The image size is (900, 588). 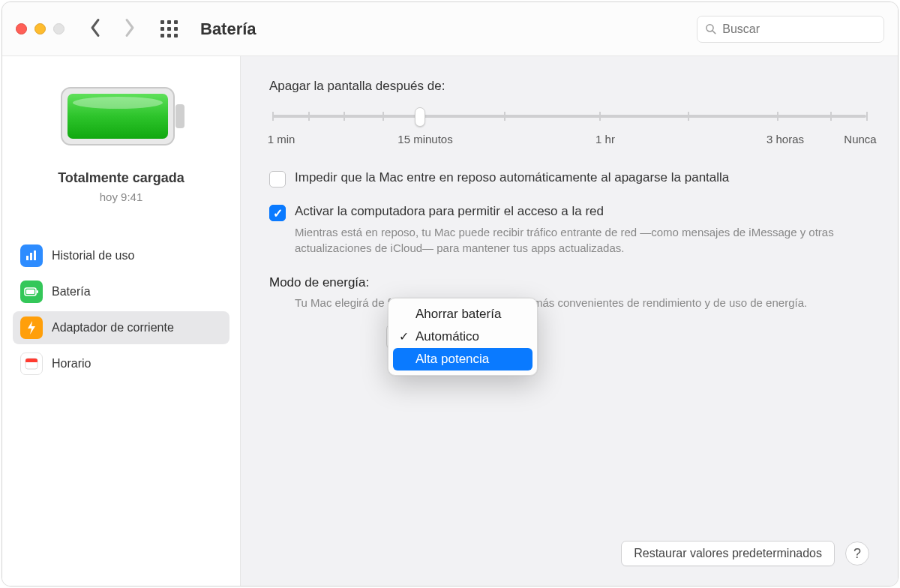 What do you see at coordinates (785, 140) in the screenshot?
I see `slider-tick-label: 3 horas` at bounding box center [785, 140].